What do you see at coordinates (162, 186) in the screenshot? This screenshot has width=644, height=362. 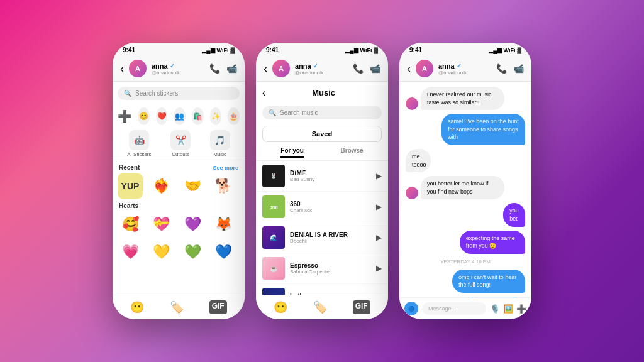 I see `sticker-heart1: ❤️‍🔥` at bounding box center [162, 186].